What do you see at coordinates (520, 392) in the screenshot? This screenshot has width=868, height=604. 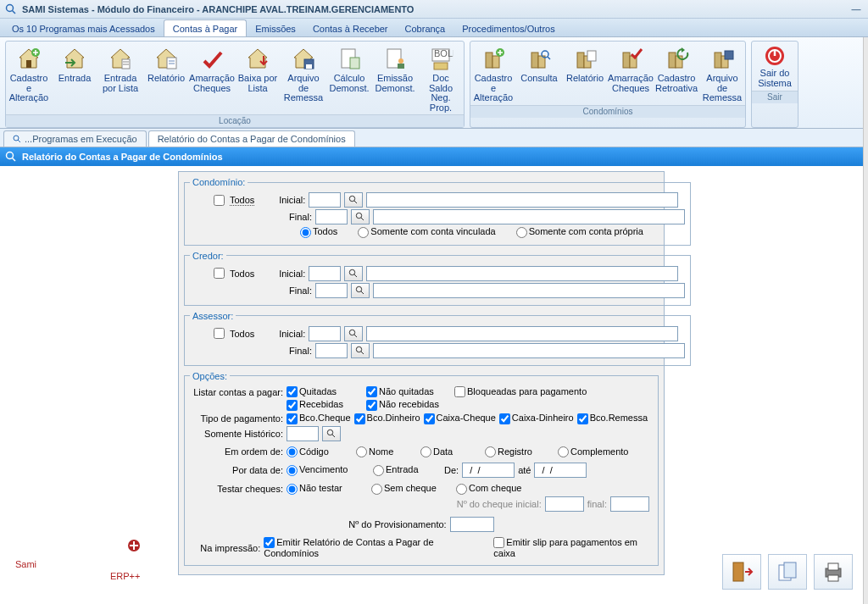 I see `chk-bloqueadas: Bloqueadas para pagamento` at bounding box center [520, 392].